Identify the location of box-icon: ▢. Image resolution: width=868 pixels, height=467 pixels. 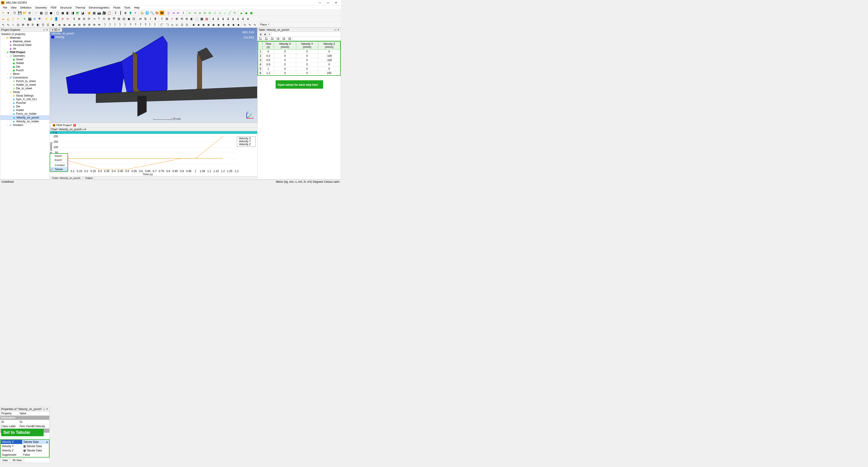
(58, 13).